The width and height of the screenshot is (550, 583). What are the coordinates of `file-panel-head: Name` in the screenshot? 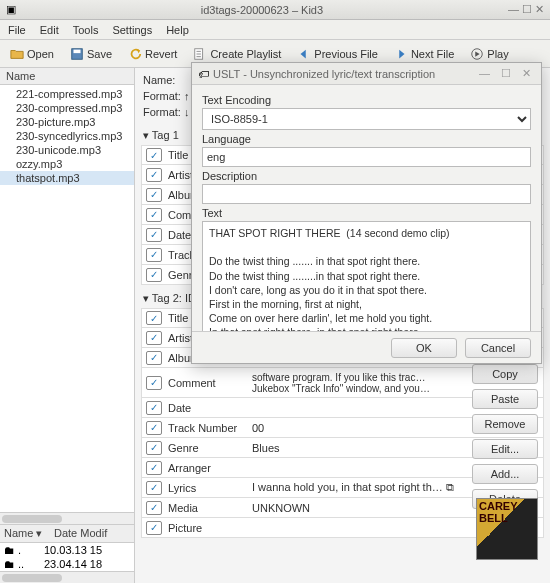 It's located at (67, 76).